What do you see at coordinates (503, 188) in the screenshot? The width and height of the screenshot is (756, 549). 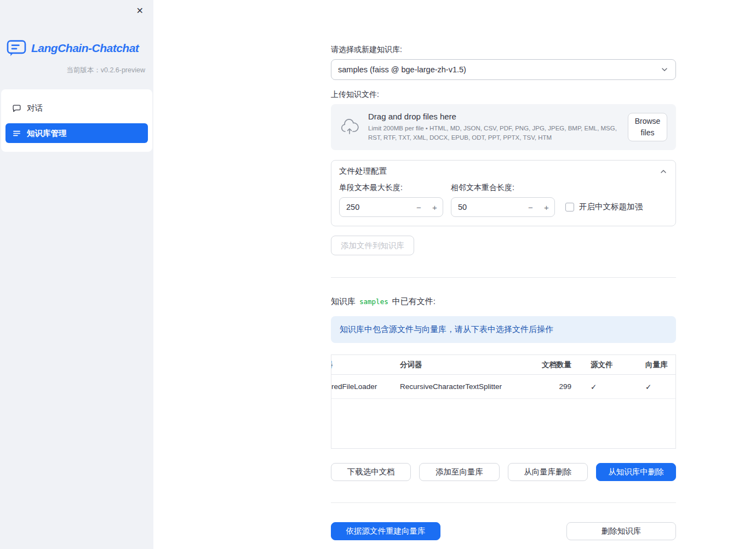 I see `overlap-length-label: 相邻文本重合长度:` at bounding box center [503, 188].